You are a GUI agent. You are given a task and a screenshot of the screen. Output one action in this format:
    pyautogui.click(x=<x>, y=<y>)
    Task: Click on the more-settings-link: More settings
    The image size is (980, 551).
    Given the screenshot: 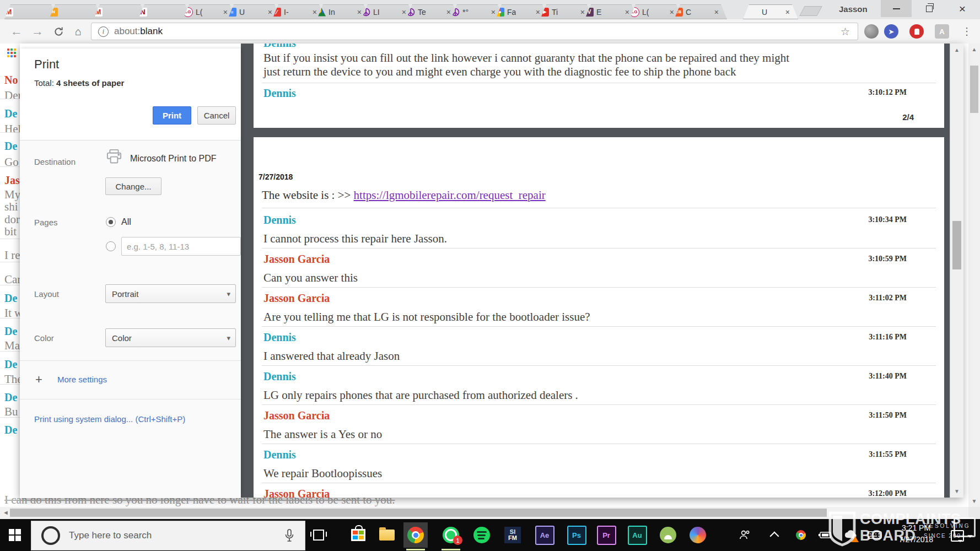 What is the action you would take?
    pyautogui.click(x=82, y=379)
    